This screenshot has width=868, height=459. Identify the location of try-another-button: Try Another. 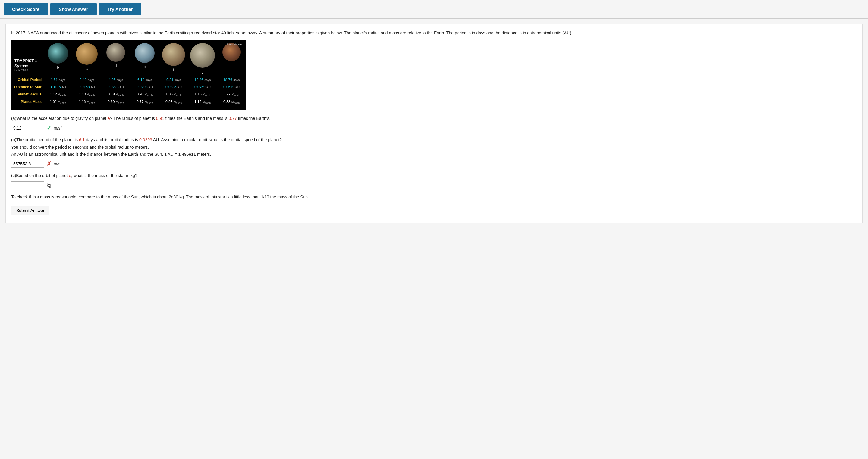
(120, 9).